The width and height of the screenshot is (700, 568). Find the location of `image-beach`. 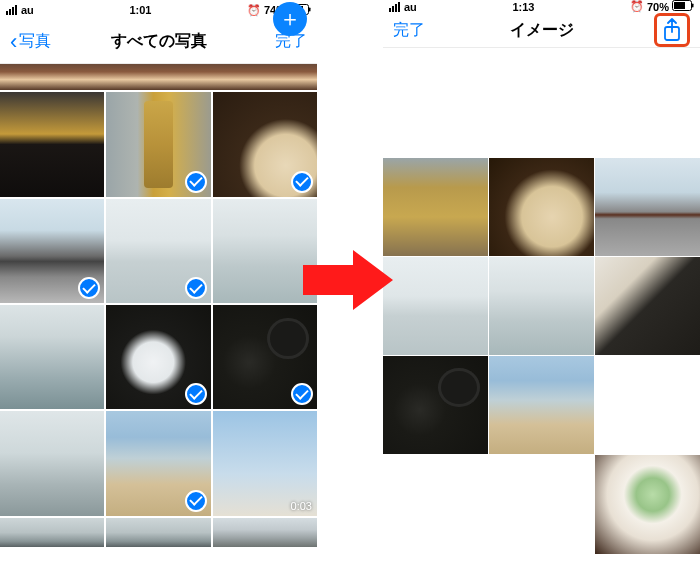

image-beach is located at coordinates (542, 405).